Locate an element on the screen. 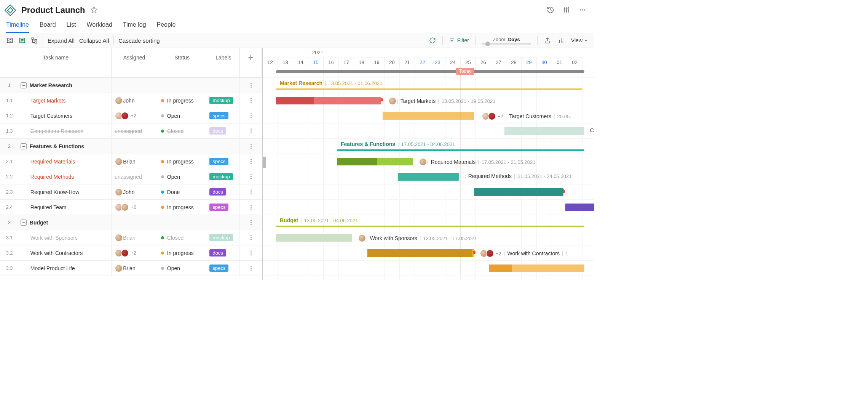  column-labels: Labels is located at coordinates (223, 57).